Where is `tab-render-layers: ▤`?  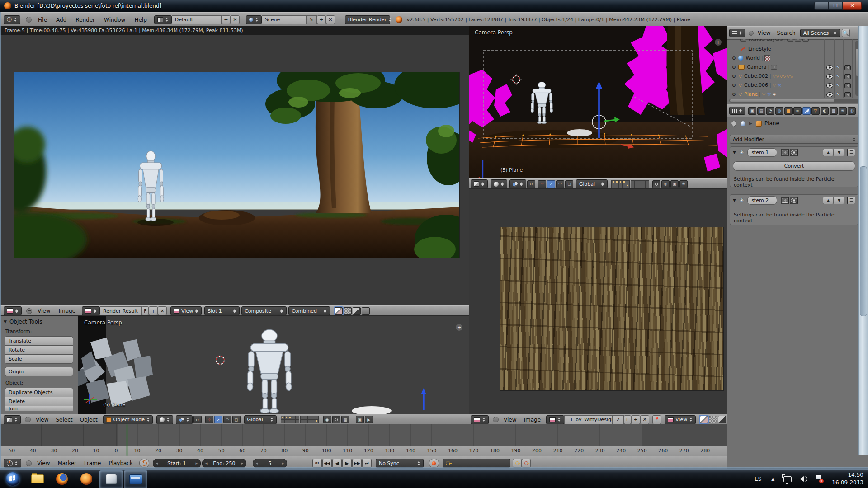 tab-render-layers: ▤ is located at coordinates (761, 111).